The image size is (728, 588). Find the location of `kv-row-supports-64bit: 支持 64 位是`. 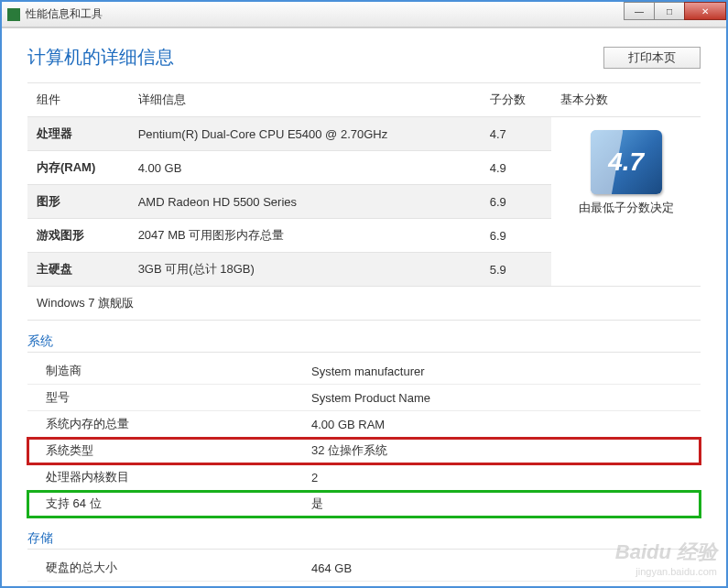

kv-row-supports-64bit: 支持 64 位是 is located at coordinates (364, 504).